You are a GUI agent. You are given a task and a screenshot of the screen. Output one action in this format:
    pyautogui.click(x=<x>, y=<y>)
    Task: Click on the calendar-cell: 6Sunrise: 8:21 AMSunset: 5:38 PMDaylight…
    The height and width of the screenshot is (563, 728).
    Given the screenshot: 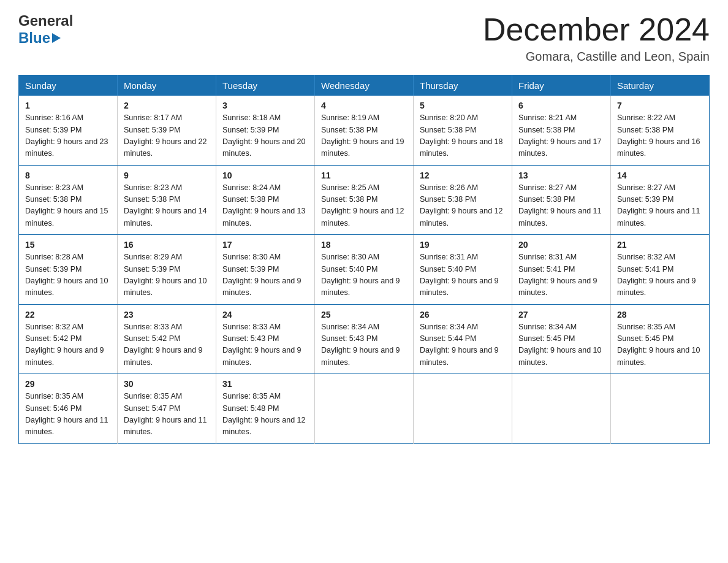 What is the action you would take?
    pyautogui.click(x=561, y=130)
    